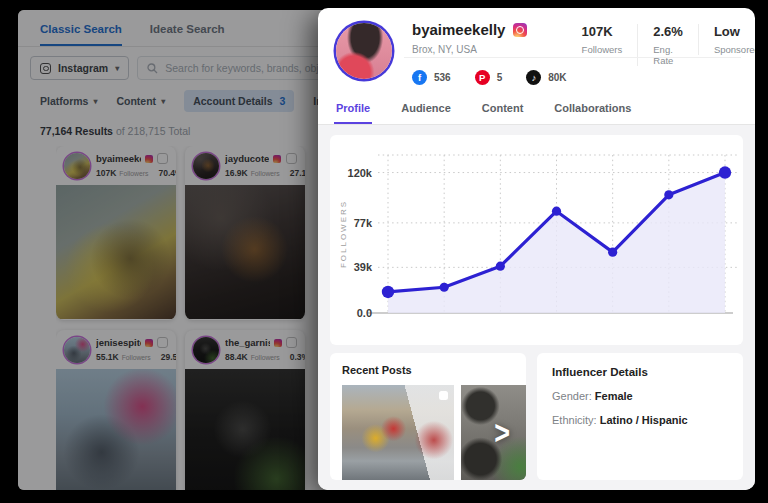 This screenshot has height=503, width=768. I want to click on influencer-details-card: Influencer Details Gender: Female Ethnic…, so click(640, 416).